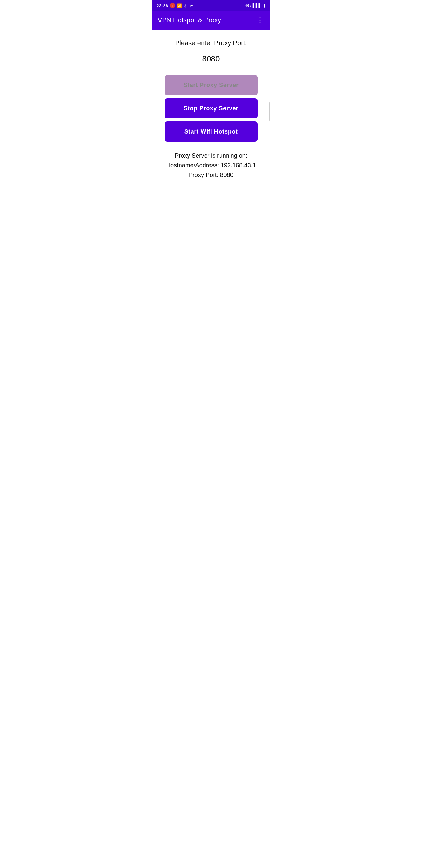 This screenshot has height=868, width=422. Describe the element at coordinates (180, 5) in the screenshot. I see `wifi-icon: 📶` at that location.